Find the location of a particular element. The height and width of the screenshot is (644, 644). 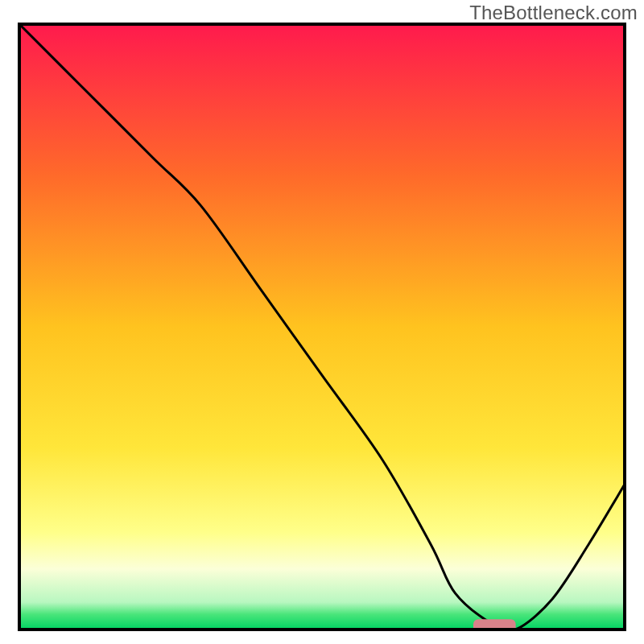

watermark-text: TheBottleneck.com is located at coordinates (554, 13).